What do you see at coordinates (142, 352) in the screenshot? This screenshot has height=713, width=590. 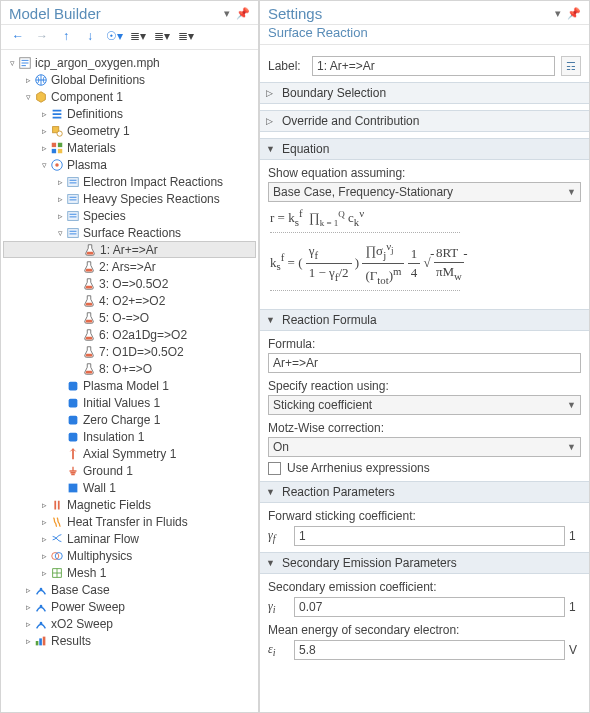 I see `tree-item-label: 7: O1D=>0.5O2` at bounding box center [142, 352].